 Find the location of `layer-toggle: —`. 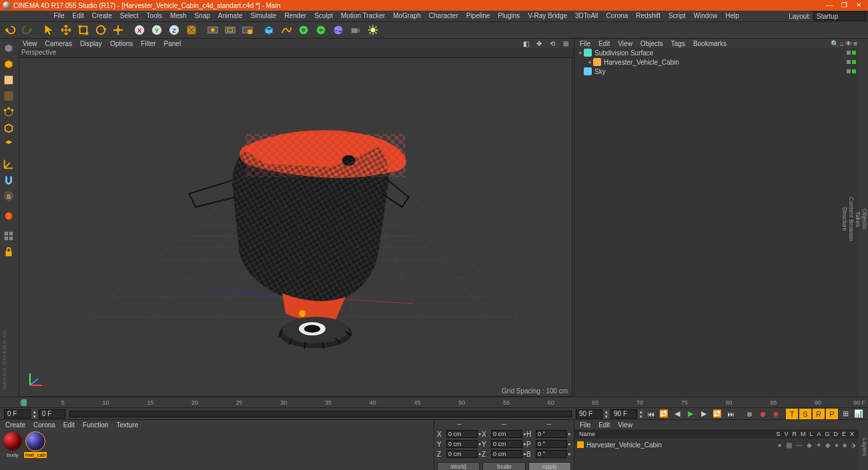

layer-toggle: — is located at coordinates (799, 445).